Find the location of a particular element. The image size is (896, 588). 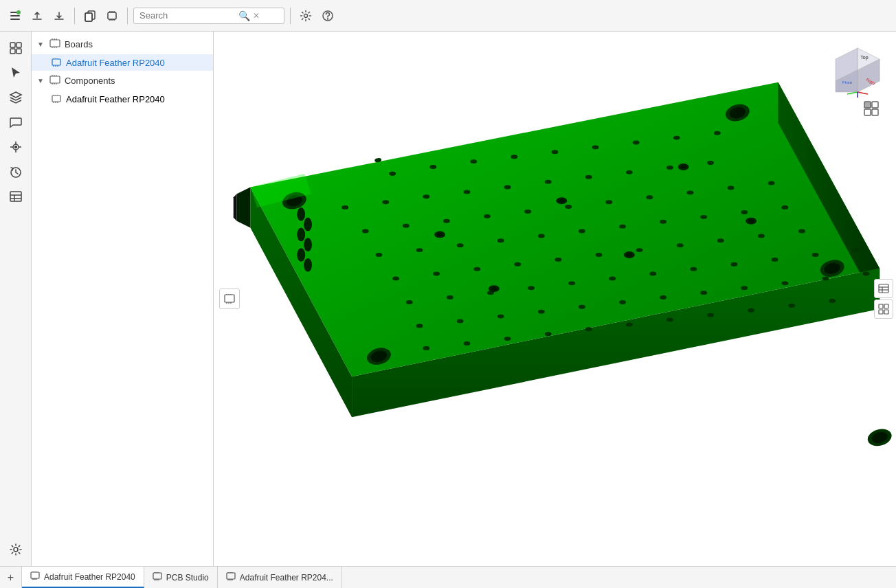

component-icon is located at coordinates (16, 147).